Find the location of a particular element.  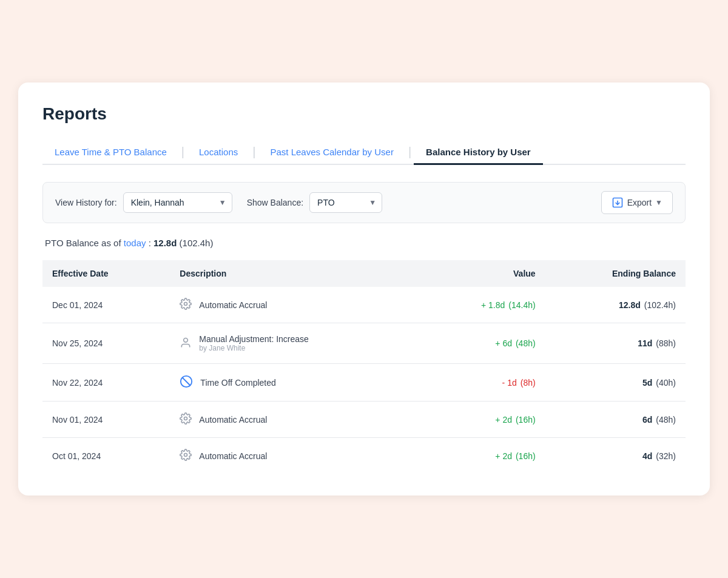

tab-past-leaves: Past Leaves Calendar by User is located at coordinates (331, 153).